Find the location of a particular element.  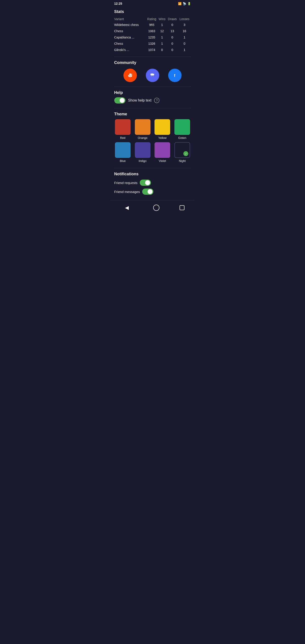

show-help-toggle is located at coordinates (120, 100).